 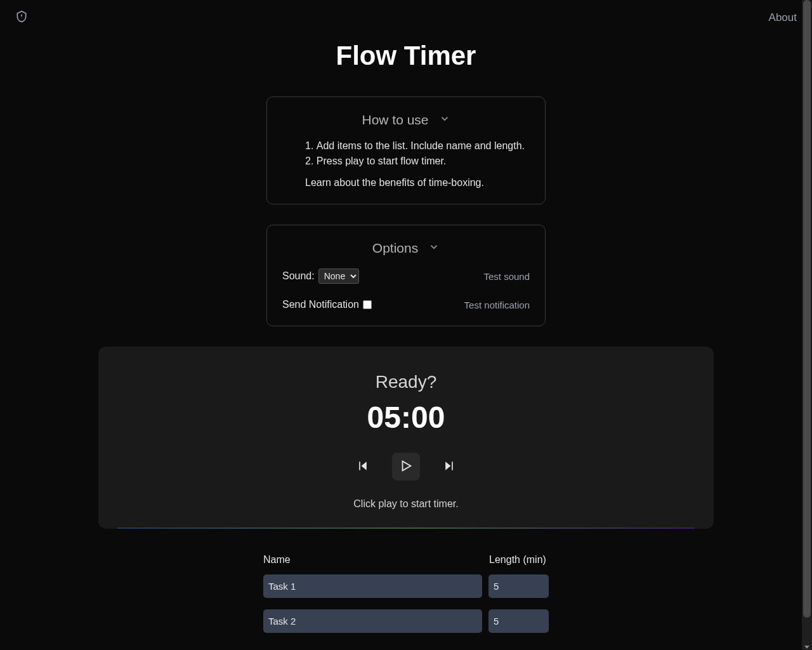 I want to click on about-link: About, so click(x=783, y=18).